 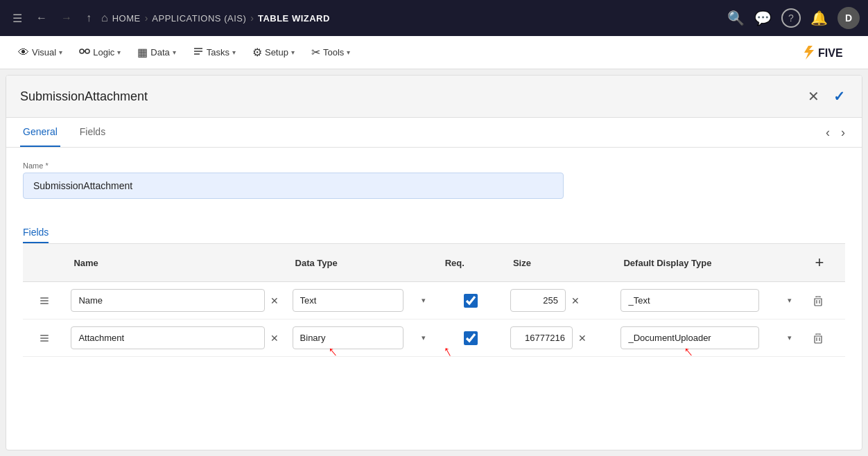 What do you see at coordinates (44, 263) in the screenshot?
I see `col-drag-header` at bounding box center [44, 263].